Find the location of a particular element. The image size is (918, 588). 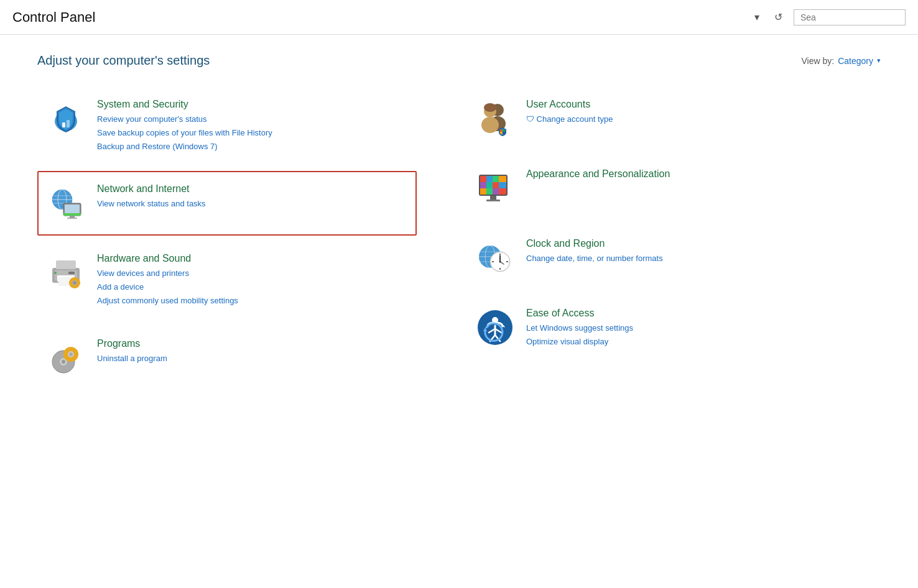

network-internet-text: Network and Internet View network status… is located at coordinates (253, 197).